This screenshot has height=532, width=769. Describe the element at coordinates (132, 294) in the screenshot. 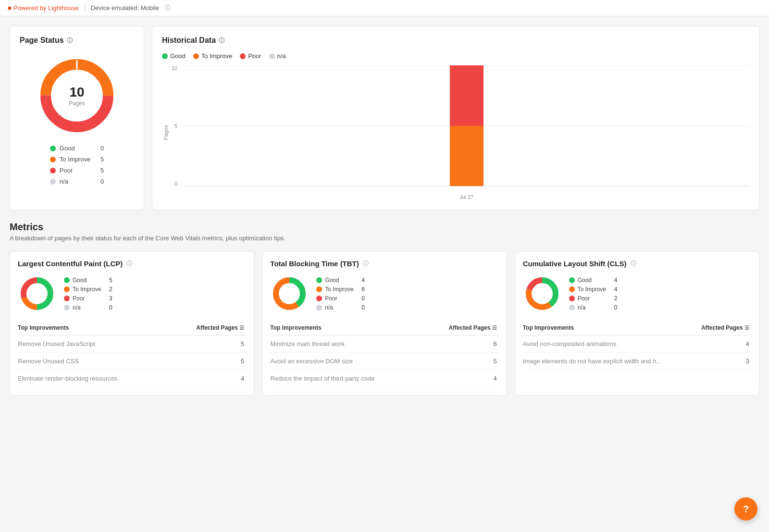

I see `lcp-overview: Good 5 To Improve 2 Poor 3` at that location.